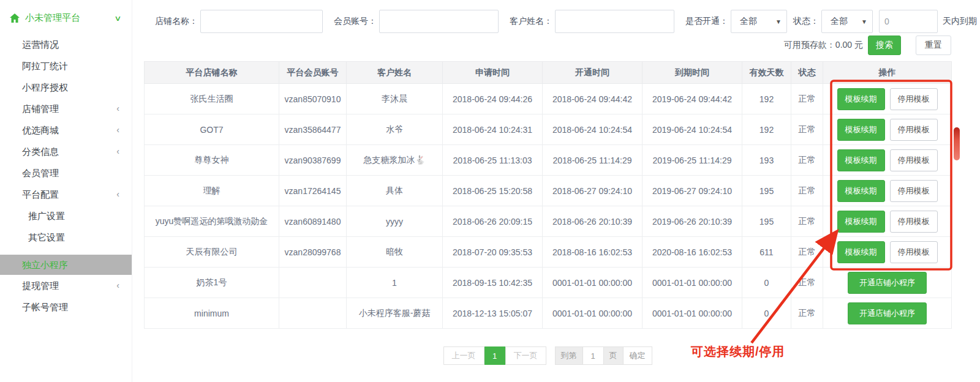  Describe the element at coordinates (313, 99) in the screenshot. I see `table-cell: vzan85070910` at that location.